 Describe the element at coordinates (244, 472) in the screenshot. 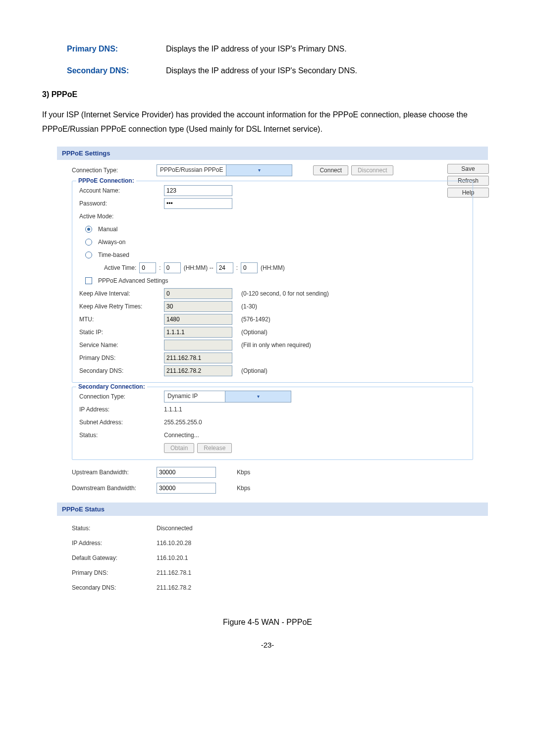

I see `upstream-unit: Kbps` at that location.